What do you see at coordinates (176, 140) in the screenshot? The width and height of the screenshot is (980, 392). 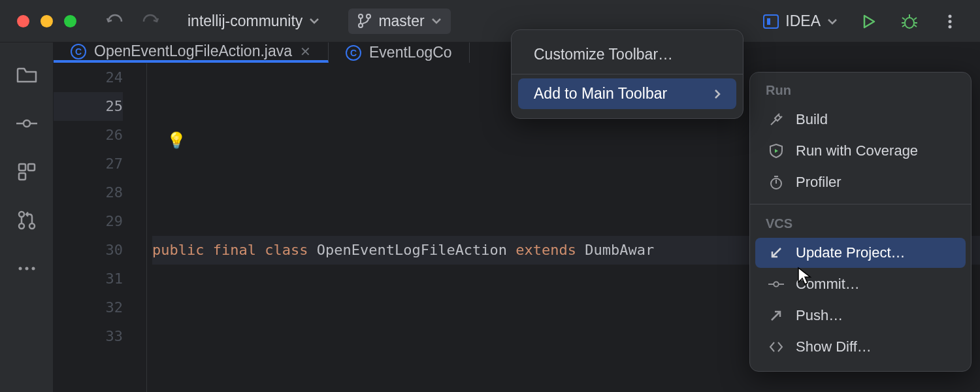 I see `intention-bulb-icon: 💡` at bounding box center [176, 140].